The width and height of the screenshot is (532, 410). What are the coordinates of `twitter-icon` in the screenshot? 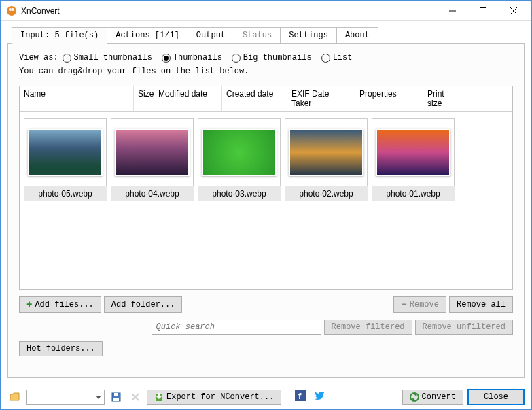 It's located at (319, 397).